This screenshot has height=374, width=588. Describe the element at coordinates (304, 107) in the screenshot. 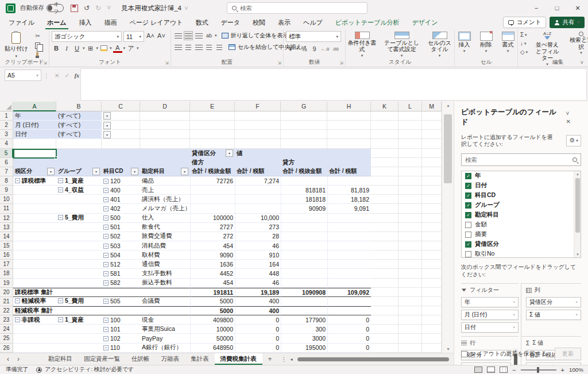

I see `column-header-G: G` at that location.